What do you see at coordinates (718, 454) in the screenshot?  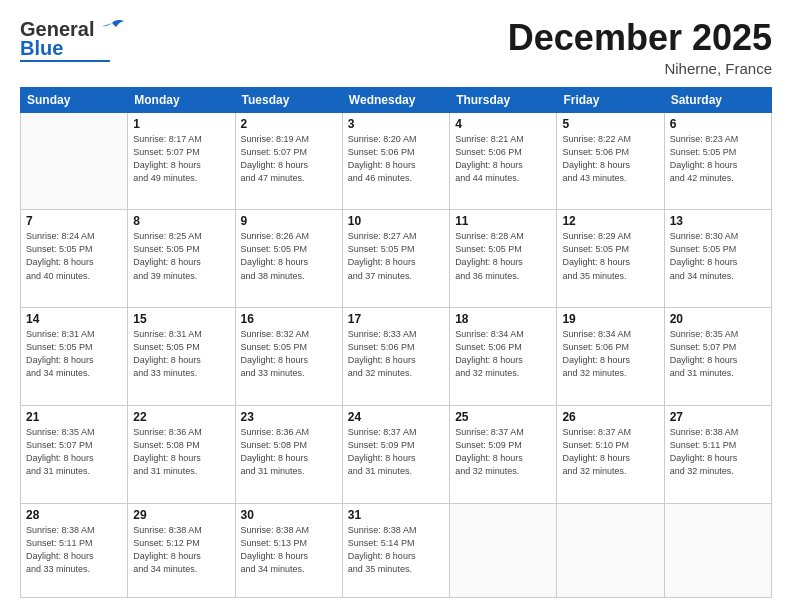 I see `table-row: 27Sunrise: 8:38 AMSunset: 5:11 PMDayligh…` at bounding box center [718, 454].